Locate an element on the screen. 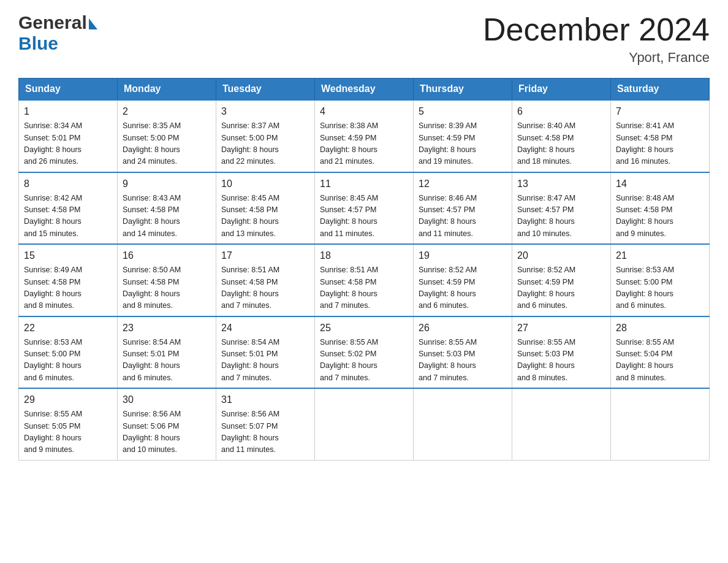  calendar-cell: 6Sunrise: 8:40 AMSunset: 4:58 PMDaylight… is located at coordinates (561, 136).